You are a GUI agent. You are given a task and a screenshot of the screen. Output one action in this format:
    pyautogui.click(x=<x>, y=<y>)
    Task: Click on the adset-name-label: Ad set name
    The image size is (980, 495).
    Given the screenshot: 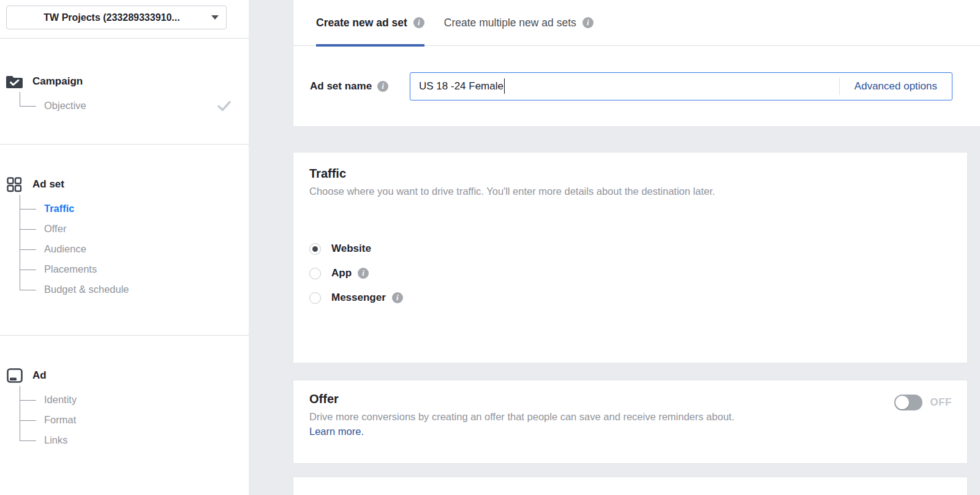 What is the action you would take?
    pyautogui.click(x=341, y=86)
    